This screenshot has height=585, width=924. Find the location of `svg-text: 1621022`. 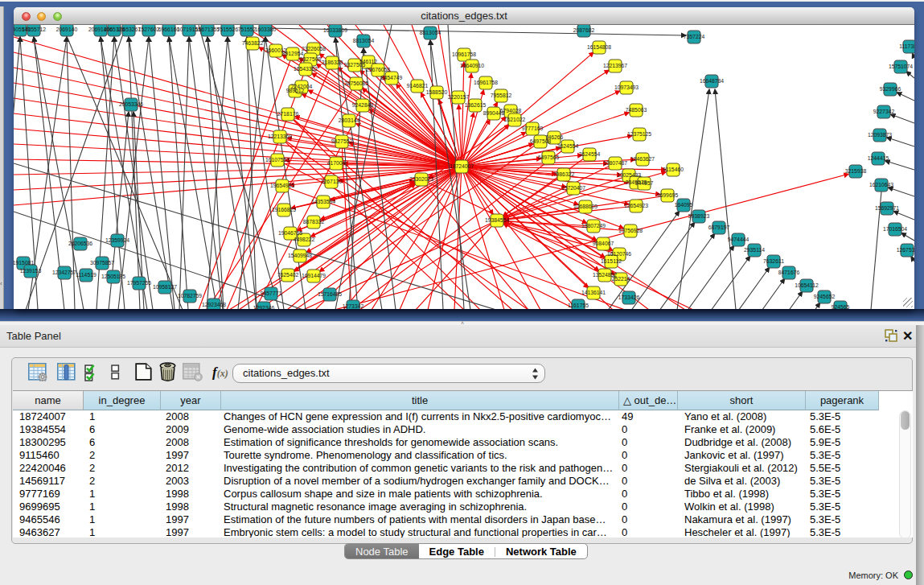

svg-text: 1621022 is located at coordinates (515, 119).